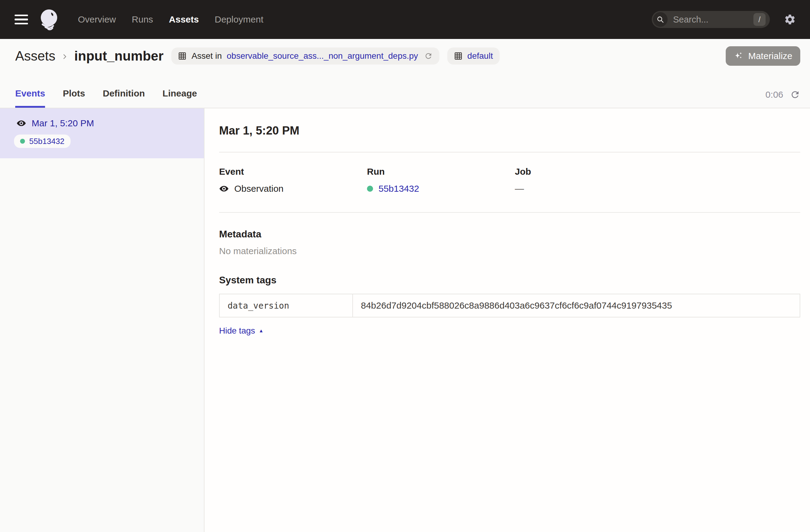 The image size is (810, 532). What do you see at coordinates (405, 56) in the screenshot?
I see `page-header: Assets input_number Asset in observable_…` at bounding box center [405, 56].